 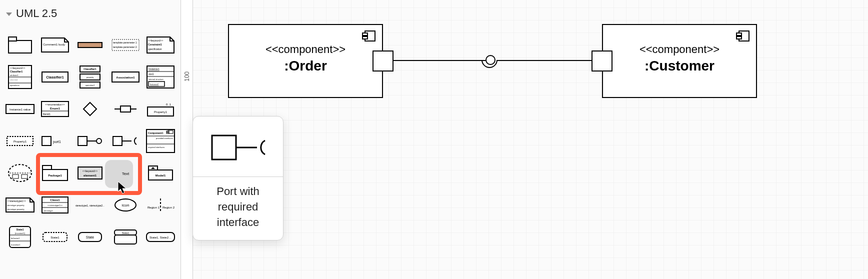 I want to click on shape-state-composite: State1, so click(x=126, y=237).